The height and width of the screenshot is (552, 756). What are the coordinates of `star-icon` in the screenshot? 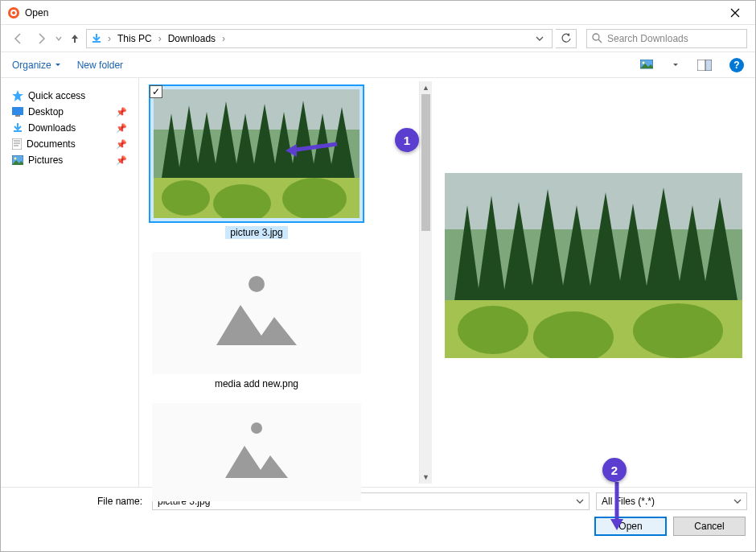 It's located at (18, 96).